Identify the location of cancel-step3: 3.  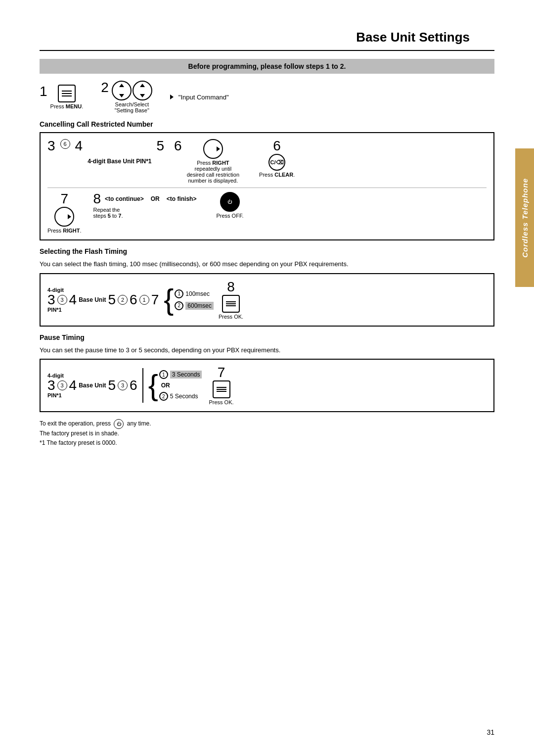
(51, 146).